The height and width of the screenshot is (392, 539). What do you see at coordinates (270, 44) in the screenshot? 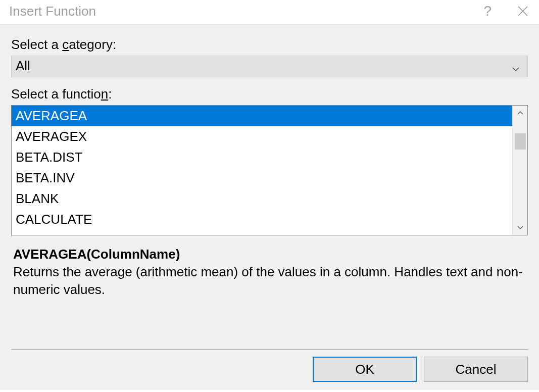
I see `category-label: Select a category:` at bounding box center [270, 44].